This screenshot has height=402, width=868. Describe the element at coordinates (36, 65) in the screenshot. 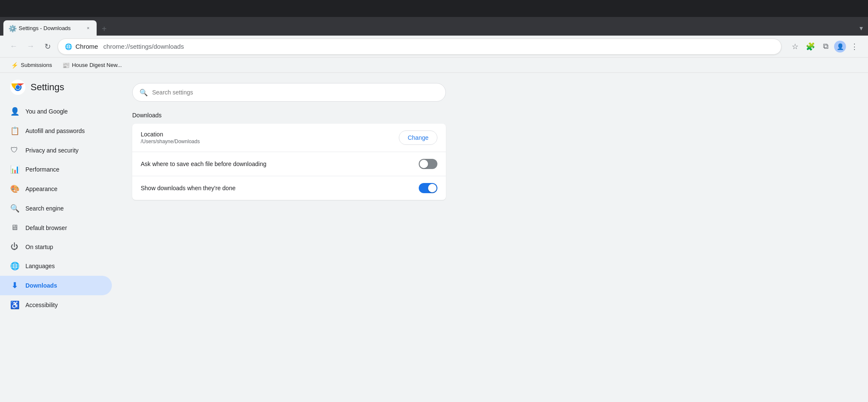

I see `bookmark-submissions-label: Submissions` at that location.